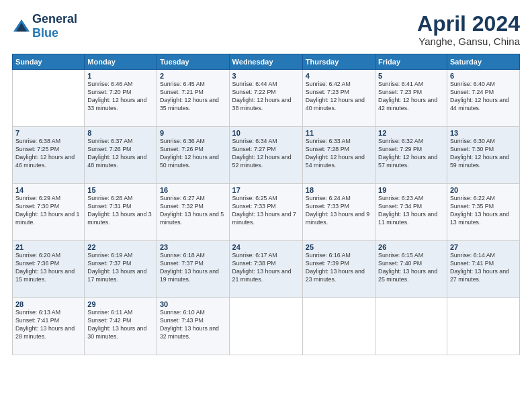 The width and height of the screenshot is (532, 411). I want to click on day-info: Sunrise: 6:36 AMSunset: 7:26 PMDaylight:…, so click(193, 154).